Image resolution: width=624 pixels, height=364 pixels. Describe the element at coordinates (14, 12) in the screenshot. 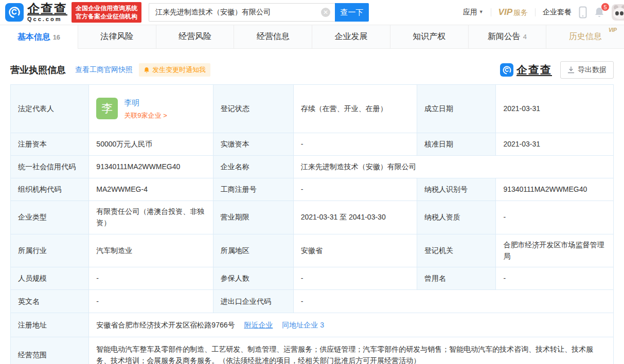

I see `qcc-logo-icon` at that location.